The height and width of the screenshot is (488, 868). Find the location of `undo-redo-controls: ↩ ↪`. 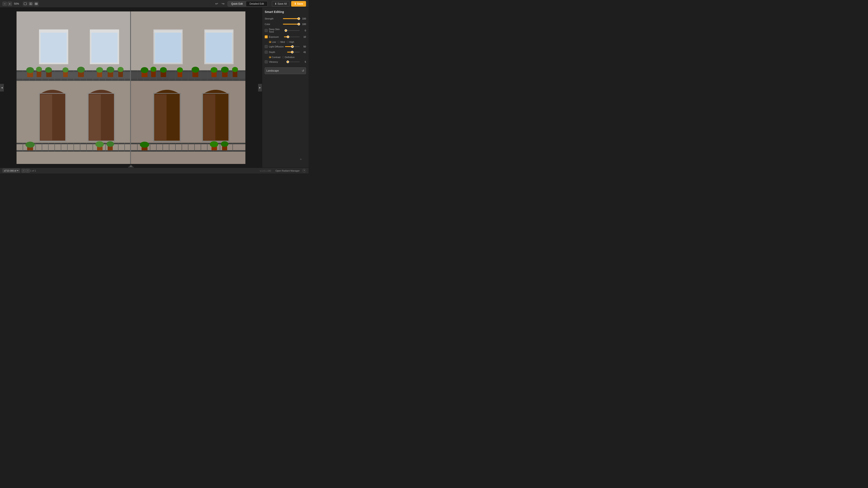

undo-redo-controls: ↩ ↪ is located at coordinates (220, 4).